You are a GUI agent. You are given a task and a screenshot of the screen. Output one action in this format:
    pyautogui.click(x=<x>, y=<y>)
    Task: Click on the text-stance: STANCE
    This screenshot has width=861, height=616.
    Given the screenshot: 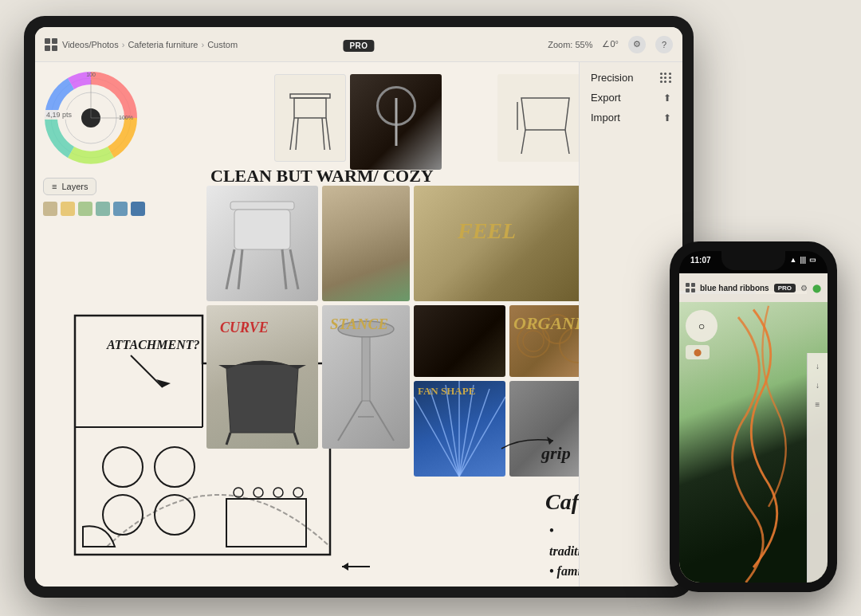 What is the action you would take?
    pyautogui.click(x=359, y=325)
    